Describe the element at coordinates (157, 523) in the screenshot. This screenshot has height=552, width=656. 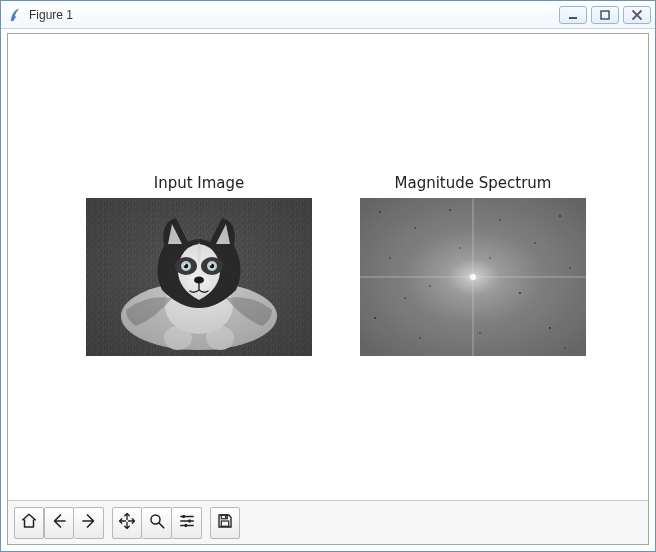
I see `zoom-icon` at that location.